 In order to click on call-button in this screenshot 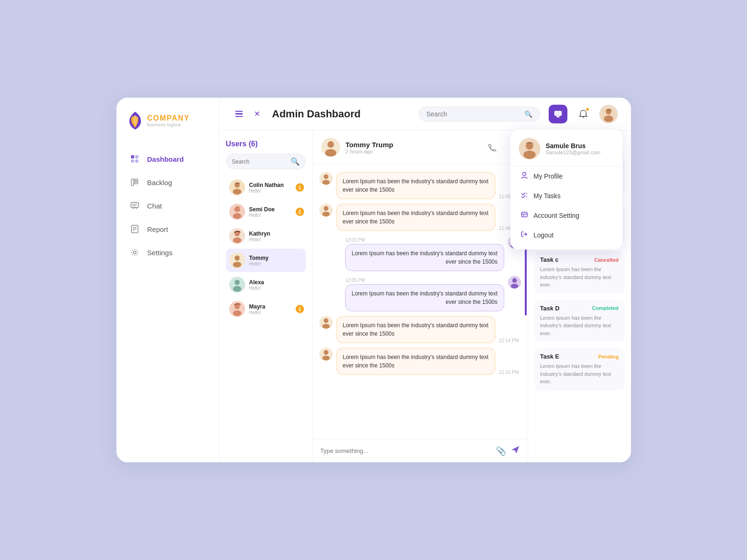, I will do `click(492, 147)`.